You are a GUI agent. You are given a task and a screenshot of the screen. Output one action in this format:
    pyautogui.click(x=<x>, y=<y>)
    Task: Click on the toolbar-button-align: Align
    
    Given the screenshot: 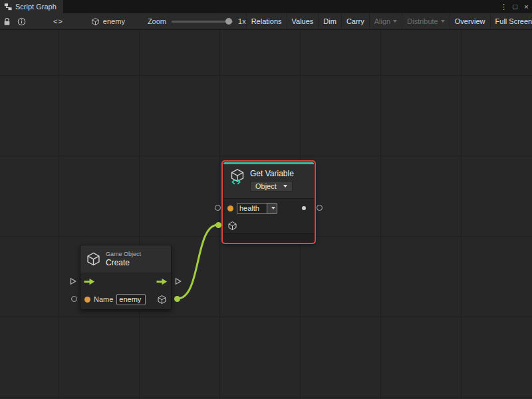 What is the action you would take?
    pyautogui.click(x=386, y=21)
    